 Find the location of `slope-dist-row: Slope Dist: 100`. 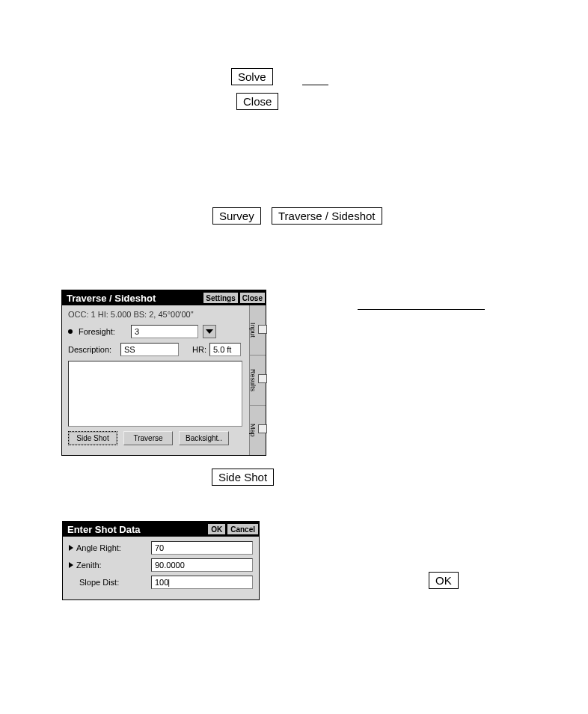

slope-dist-row: Slope Dist: 100 is located at coordinates (161, 582).